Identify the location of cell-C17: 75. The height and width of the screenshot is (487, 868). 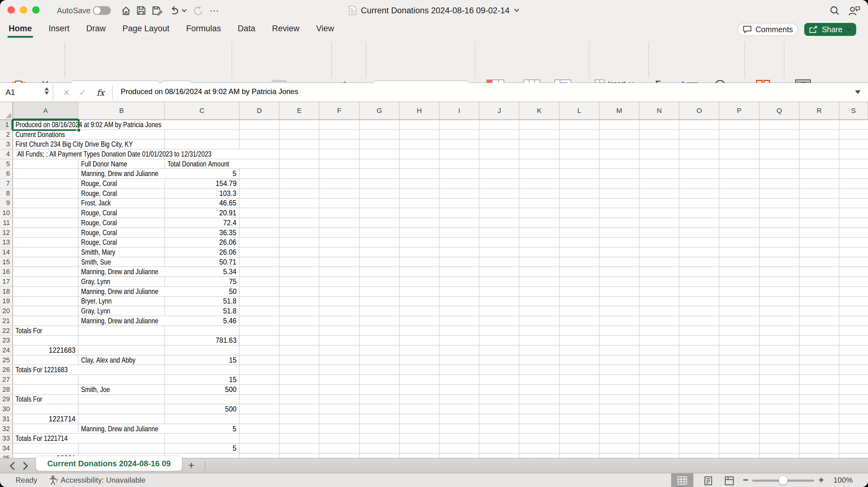
(202, 282).